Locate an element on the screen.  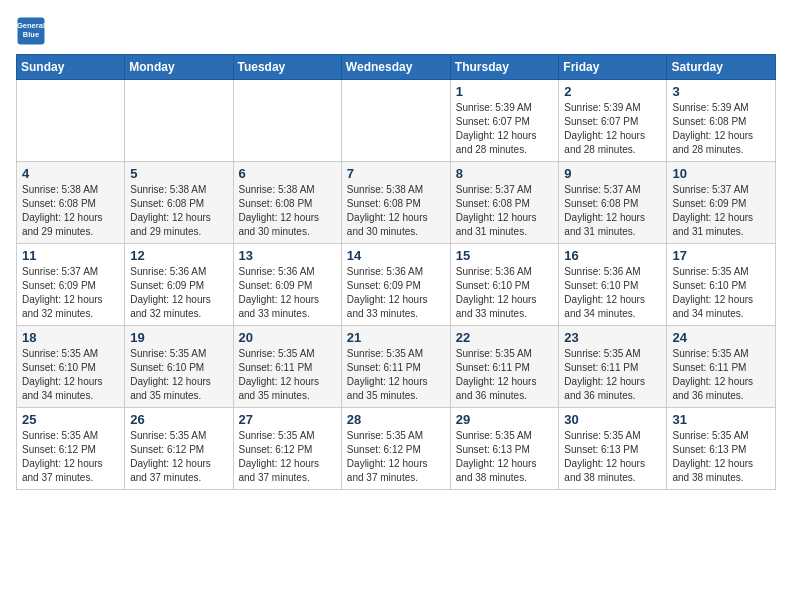
day-number: 3 is located at coordinates (721, 92).